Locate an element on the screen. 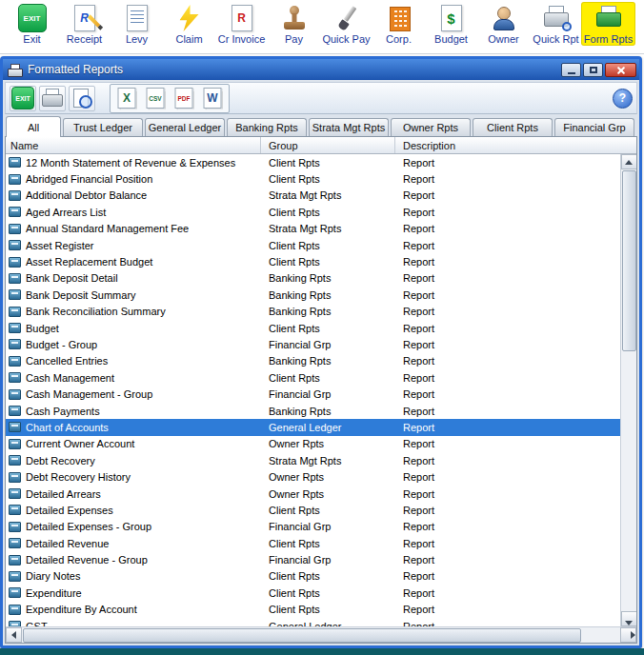 The width and height of the screenshot is (644, 655). tab-all: All is located at coordinates (33, 127).